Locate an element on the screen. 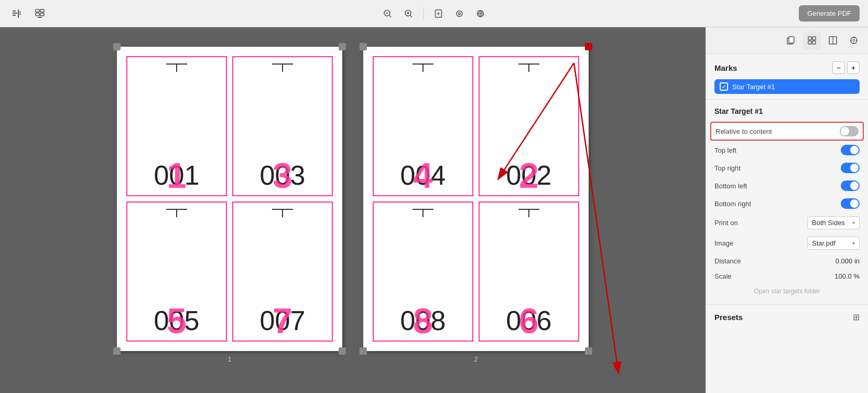  relative-to-content-label: Relative to content is located at coordinates (744, 131).